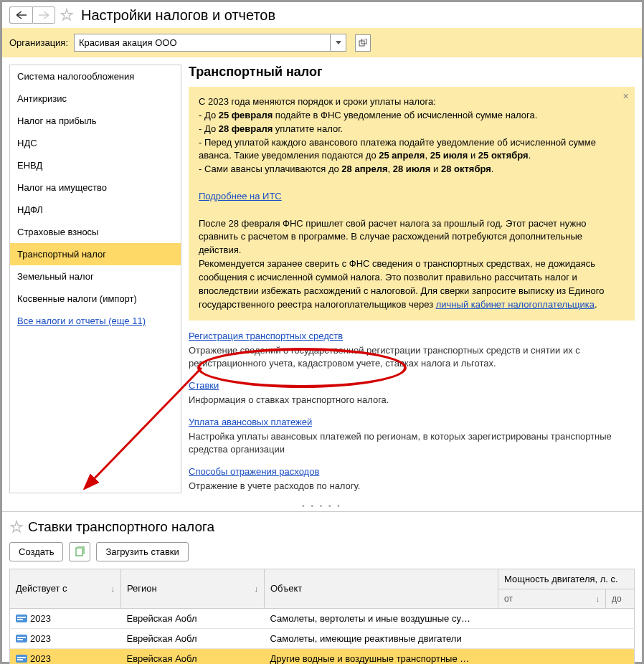 The width and height of the screenshot is (644, 664). Describe the element at coordinates (142, 552) in the screenshot. I see `load-rates-button: Загрузить ставки` at that location.